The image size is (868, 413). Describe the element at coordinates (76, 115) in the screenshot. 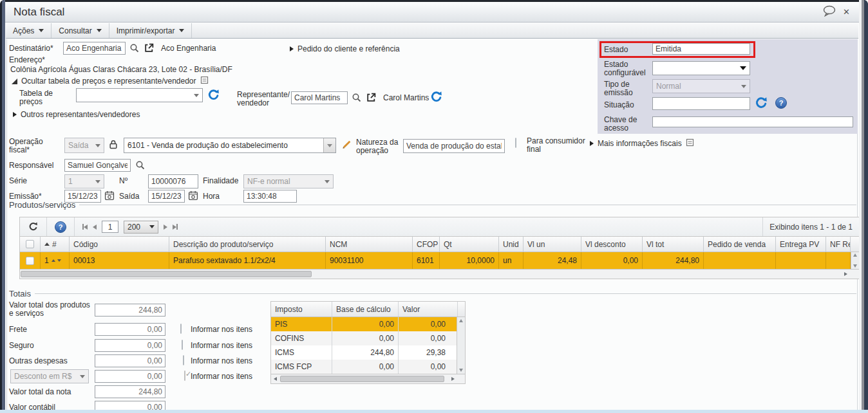

I see `outros-representantes-toggle: Outros representantes/vendedores` at that location.